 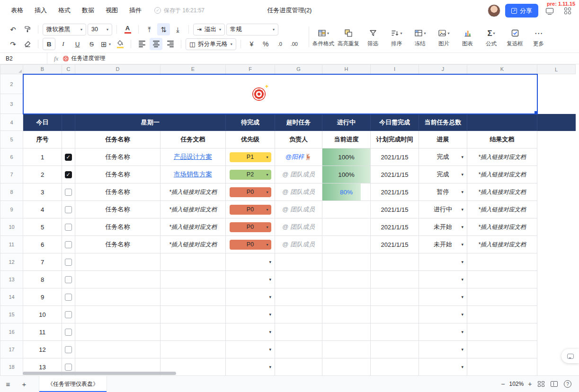 What do you see at coordinates (530, 384) in the screenshot?
I see `zoom-in-button: +` at bounding box center [530, 384].